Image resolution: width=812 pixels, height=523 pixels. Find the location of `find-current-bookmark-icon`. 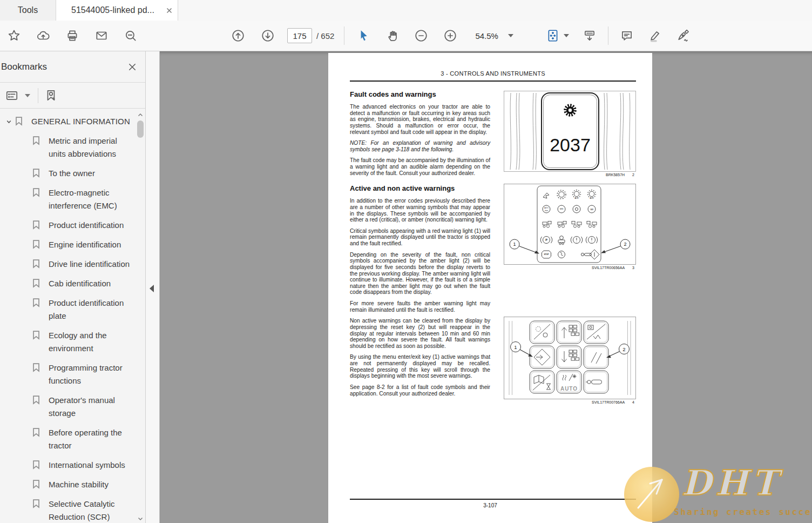

find-current-bookmark-icon is located at coordinates (51, 96).